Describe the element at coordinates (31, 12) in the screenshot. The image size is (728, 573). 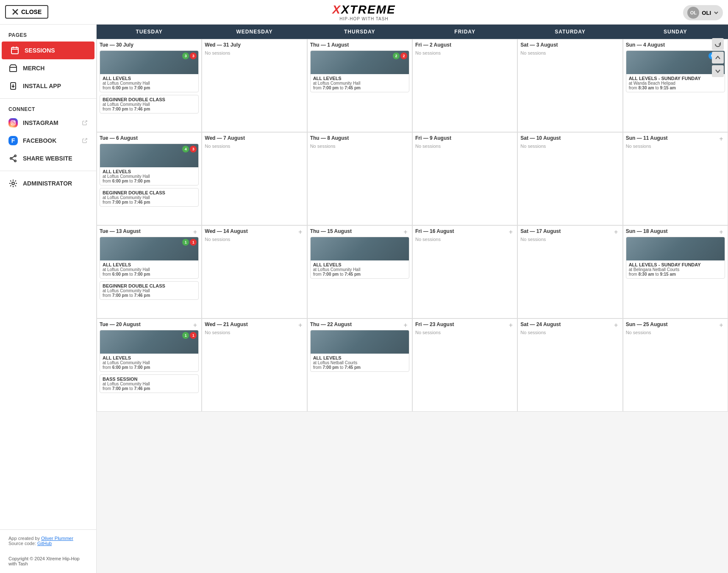
I see `close-label: CLOSE` at that location.